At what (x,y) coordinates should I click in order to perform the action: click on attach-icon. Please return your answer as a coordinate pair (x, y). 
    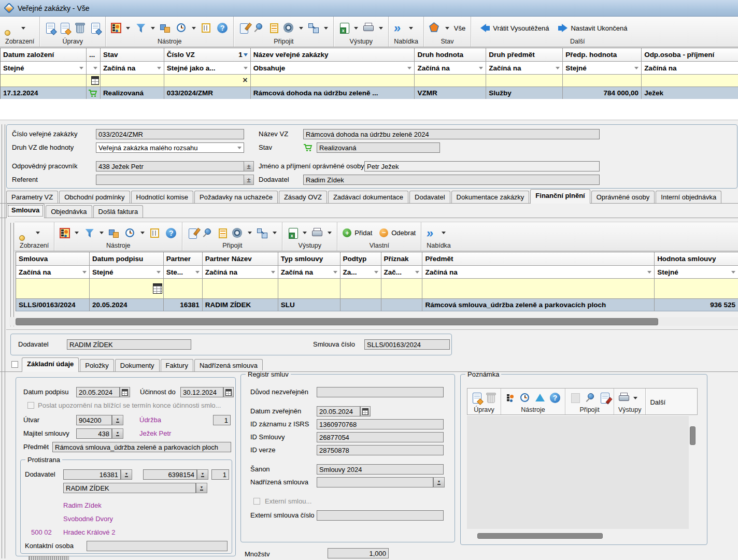
    Looking at the image, I should click on (575, 398).